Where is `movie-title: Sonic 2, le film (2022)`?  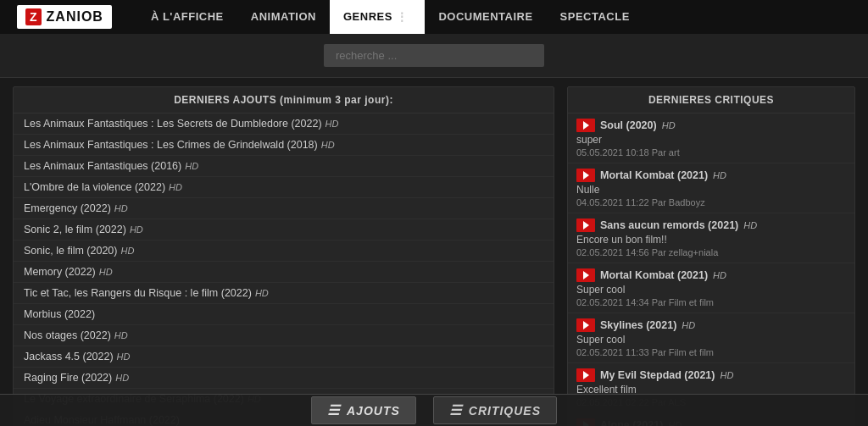
movie-title: Sonic 2, le film (2022) is located at coordinates (75, 230).